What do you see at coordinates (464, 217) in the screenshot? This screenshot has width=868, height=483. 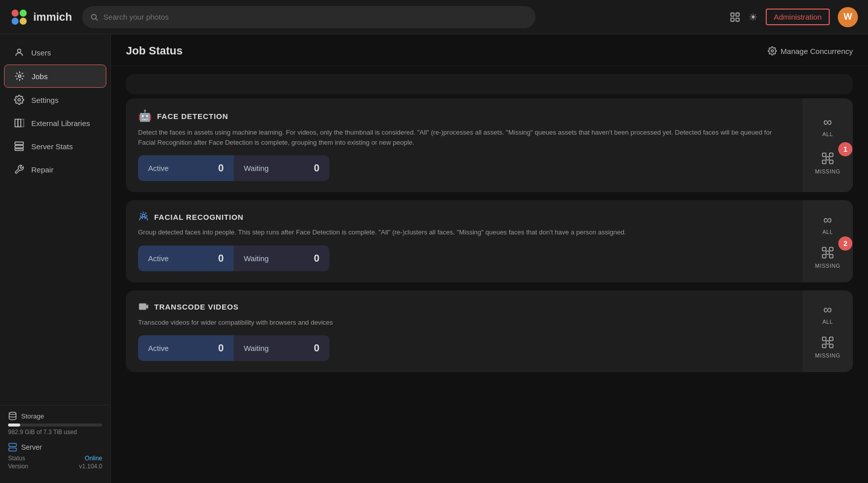 I see `job-title-facial-recognition: FACIAL RECOGNITION` at bounding box center [464, 217].